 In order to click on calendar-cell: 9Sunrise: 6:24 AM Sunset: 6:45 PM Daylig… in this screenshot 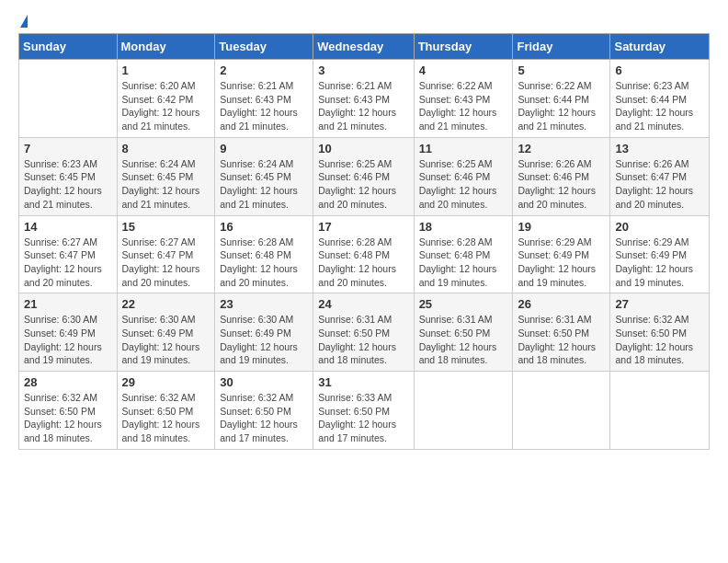, I will do `click(265, 177)`.